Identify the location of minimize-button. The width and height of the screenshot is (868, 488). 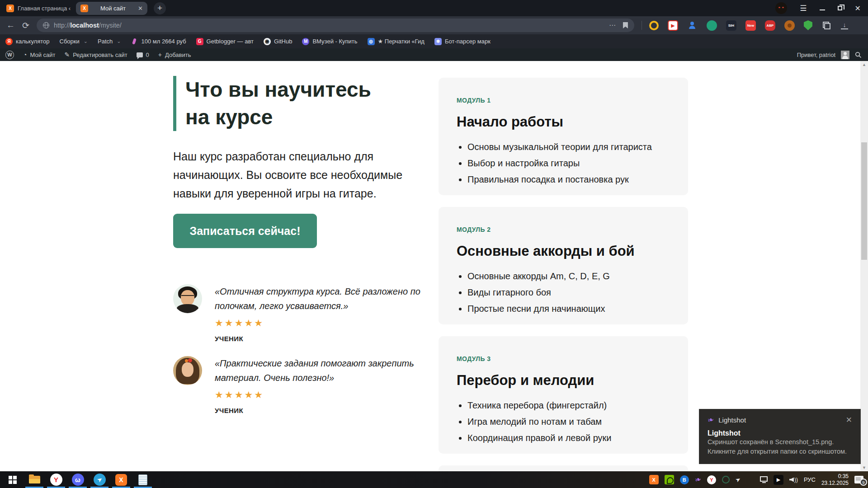
(822, 10).